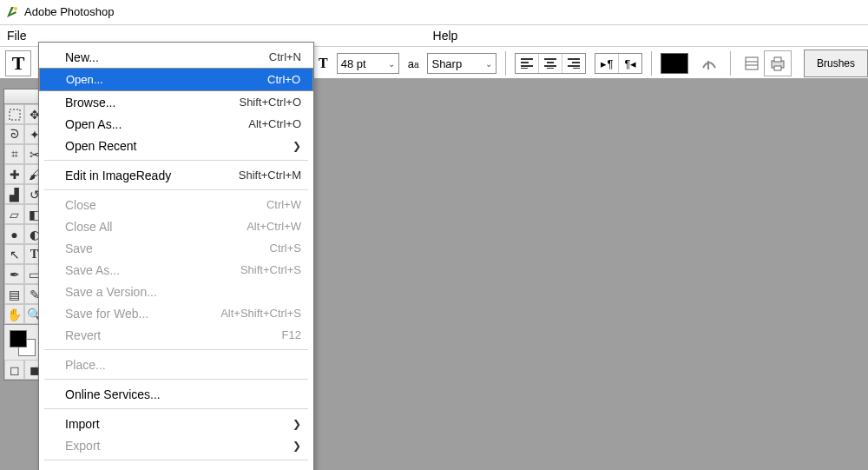 The image size is (868, 470). What do you see at coordinates (183, 292) in the screenshot?
I see `menu-item-label: Save a Version...` at bounding box center [183, 292].